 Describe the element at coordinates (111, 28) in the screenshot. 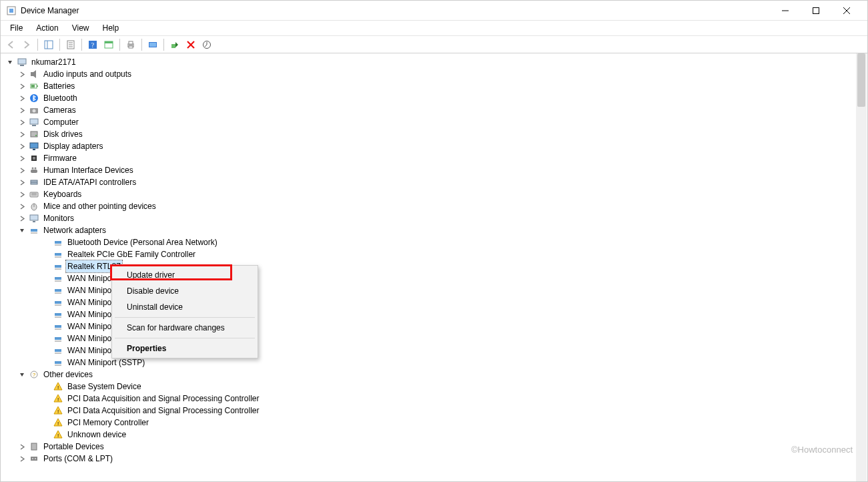

I see `menu-help: Help` at that location.